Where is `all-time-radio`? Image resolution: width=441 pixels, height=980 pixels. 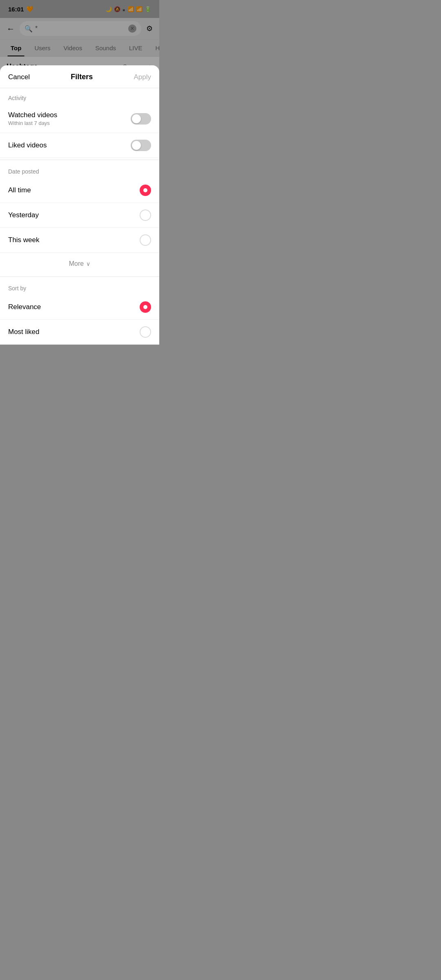
all-time-radio is located at coordinates (145, 190).